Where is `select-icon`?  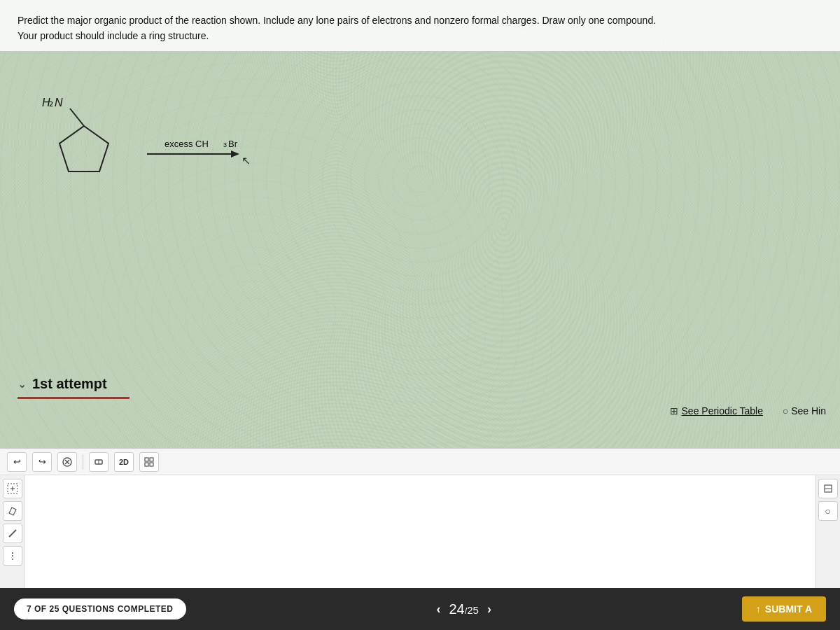 select-icon is located at coordinates (13, 489).